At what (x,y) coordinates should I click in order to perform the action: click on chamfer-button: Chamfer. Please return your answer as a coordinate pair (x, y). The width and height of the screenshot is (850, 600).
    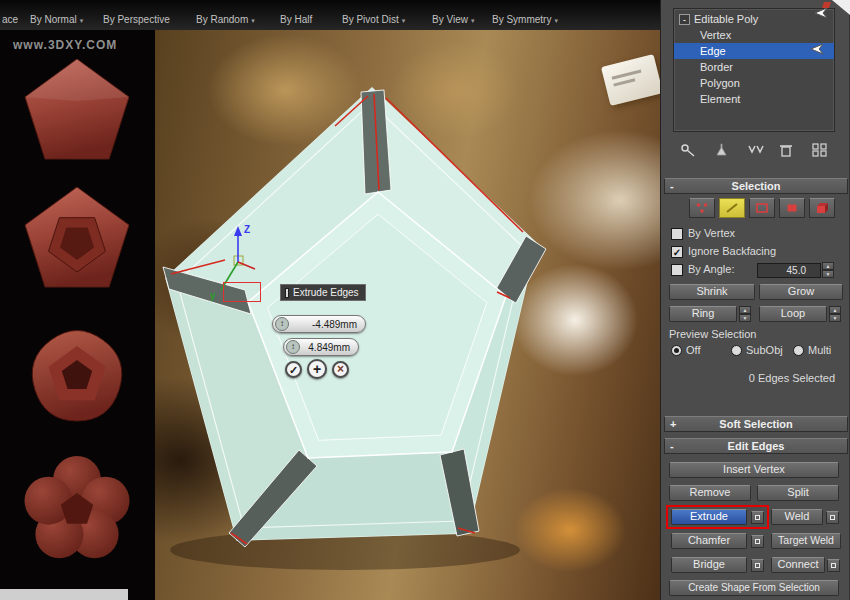
    Looking at the image, I should click on (709, 541).